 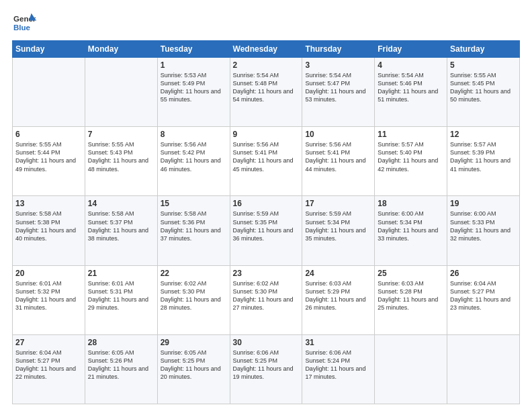 I want to click on cell-content: Sunrise: 5:57 AMSunset: 5:40 PMDaylight:…, so click(x=411, y=157).